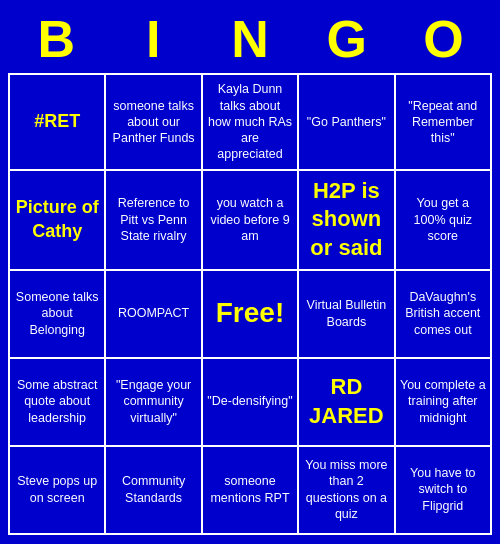 Image resolution: width=500 pixels, height=544 pixels. Describe the element at coordinates (444, 315) in the screenshot. I see `bingo-cell-14: DaVaughn's British accent comes out` at that location.